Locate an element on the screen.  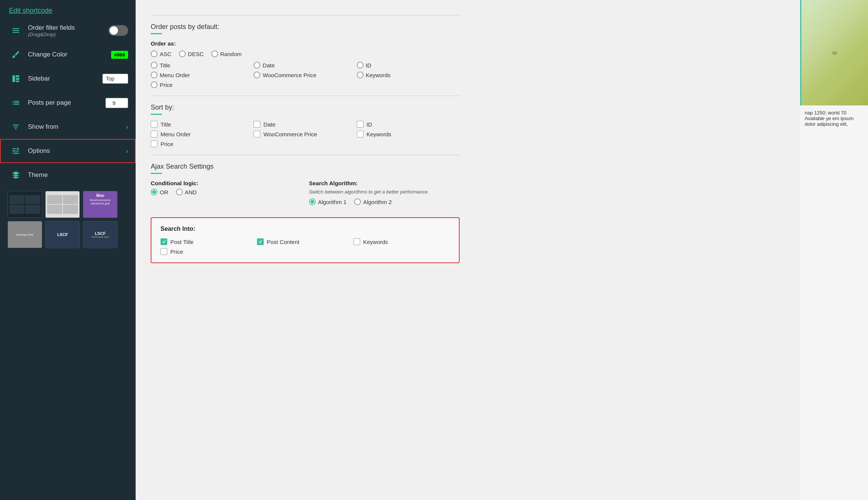
sidebar-dropdown: Top Left Right None is located at coordinates (115, 79).